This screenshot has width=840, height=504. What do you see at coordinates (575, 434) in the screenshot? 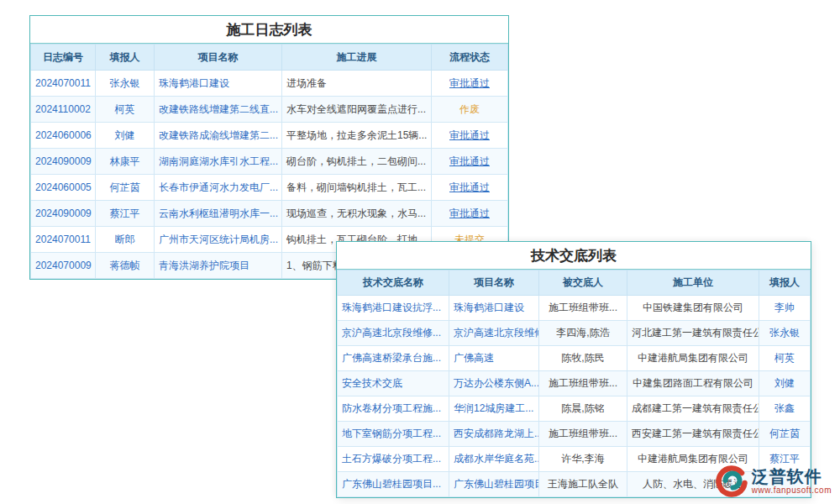
I see `table-row: 地下室钢筋分项工程...西安成都路龙湖上...施工班组带班...西安建工第一建筑…` at bounding box center [575, 434].